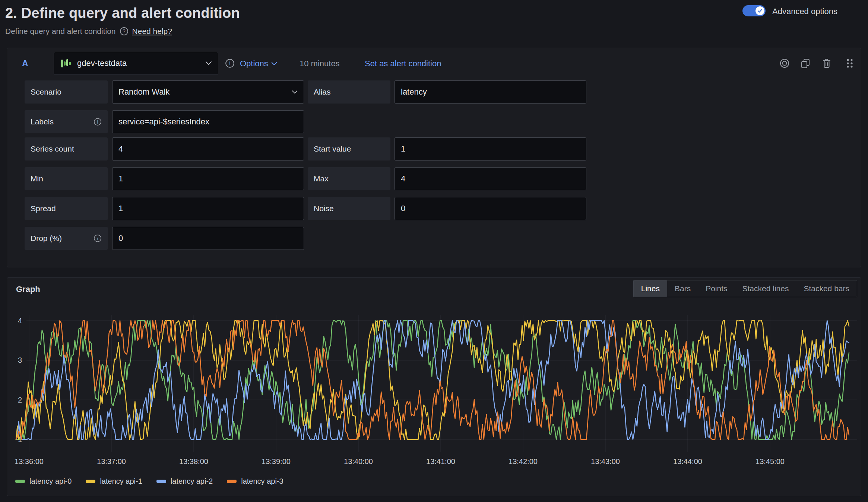  I want to click on series-name: latency api-1, so click(121, 481).